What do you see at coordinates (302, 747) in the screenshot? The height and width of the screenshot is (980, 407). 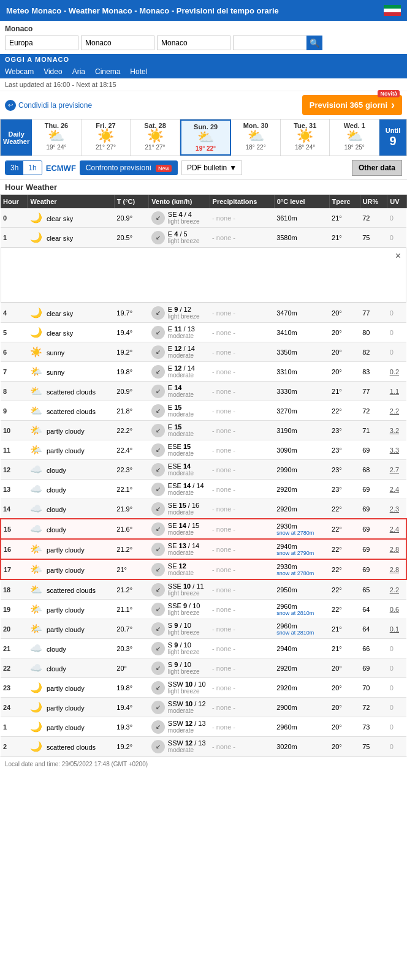 I see `zero-cell: 3020m` at bounding box center [302, 747].